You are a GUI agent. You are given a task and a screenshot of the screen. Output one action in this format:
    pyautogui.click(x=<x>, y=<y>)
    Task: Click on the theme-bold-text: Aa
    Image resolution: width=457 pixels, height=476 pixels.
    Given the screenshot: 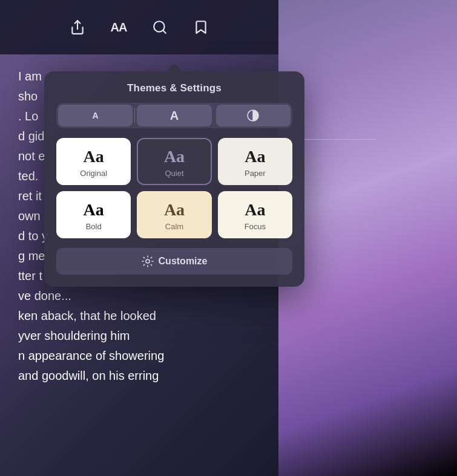 What is the action you would take?
    pyautogui.click(x=94, y=210)
    